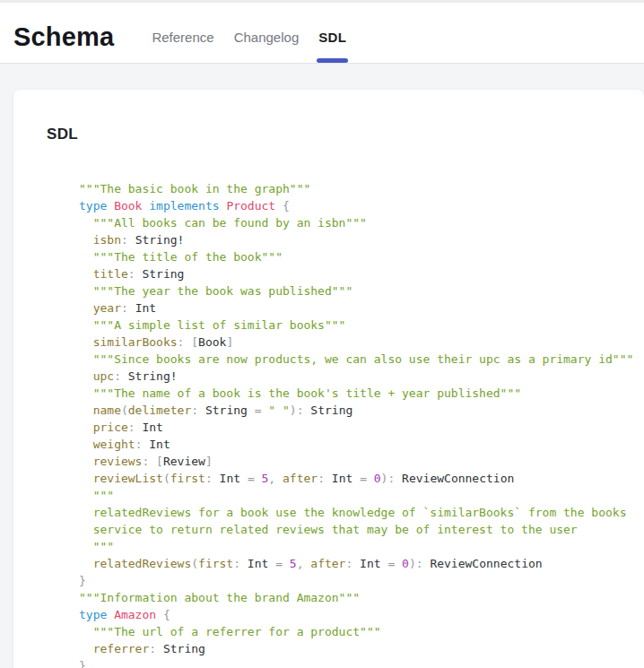 Image resolution: width=644 pixels, height=668 pixels. What do you see at coordinates (183, 38) in the screenshot?
I see `tab-reference: Reference` at bounding box center [183, 38].